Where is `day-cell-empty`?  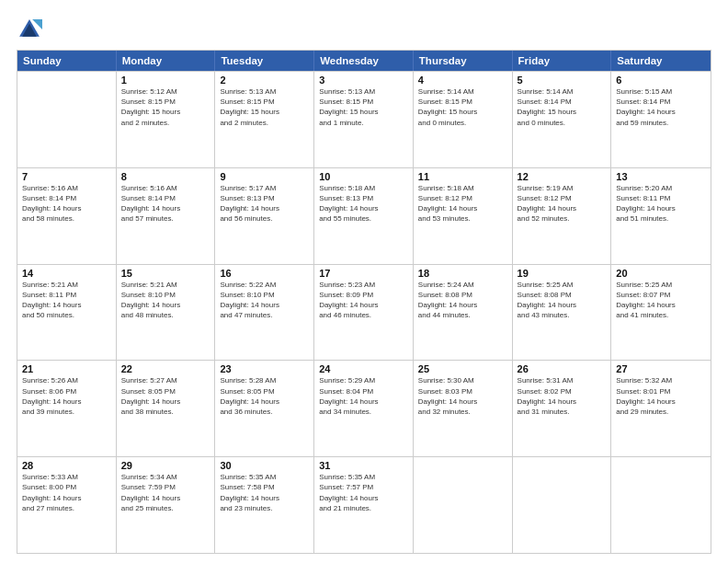 day-cell-empty is located at coordinates (67, 120).